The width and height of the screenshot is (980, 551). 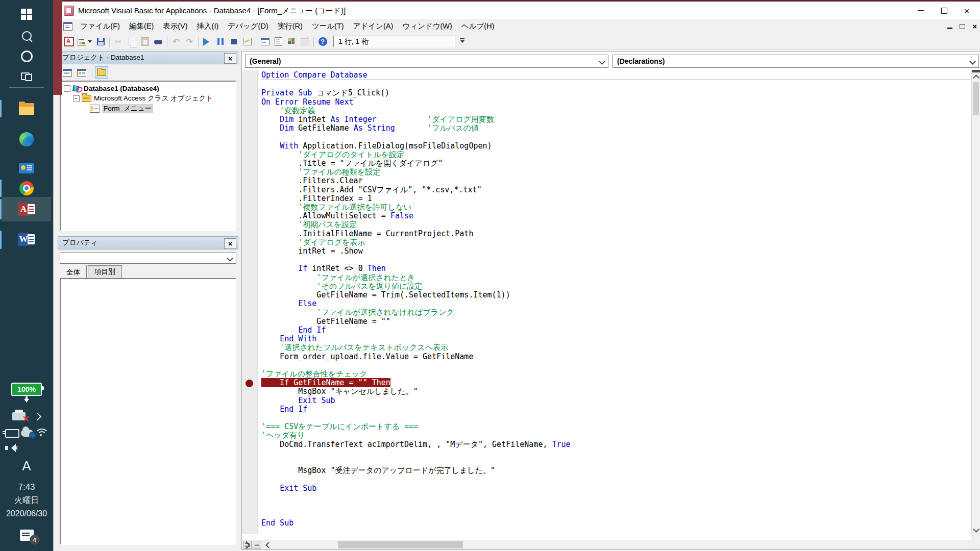 I want to click on menu-item-7: ツール(T), so click(x=328, y=27).